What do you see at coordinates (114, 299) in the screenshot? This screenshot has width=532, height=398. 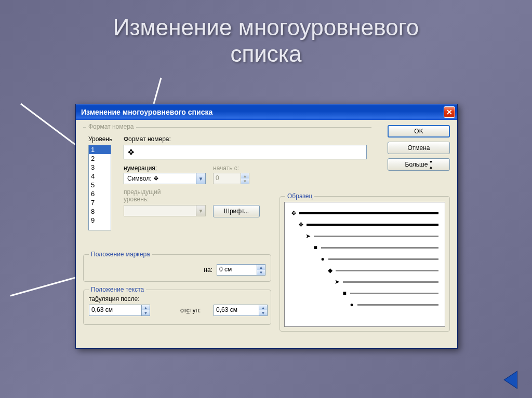 I see `tab-after-label: табуляция после:` at bounding box center [114, 299].